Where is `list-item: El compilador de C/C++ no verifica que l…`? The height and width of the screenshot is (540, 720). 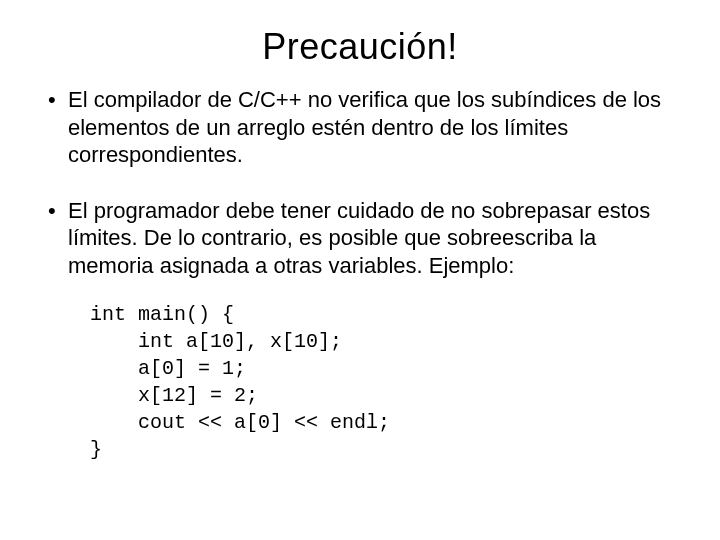 list-item: El compilador de C/C++ no verifica que l… is located at coordinates (360, 128).